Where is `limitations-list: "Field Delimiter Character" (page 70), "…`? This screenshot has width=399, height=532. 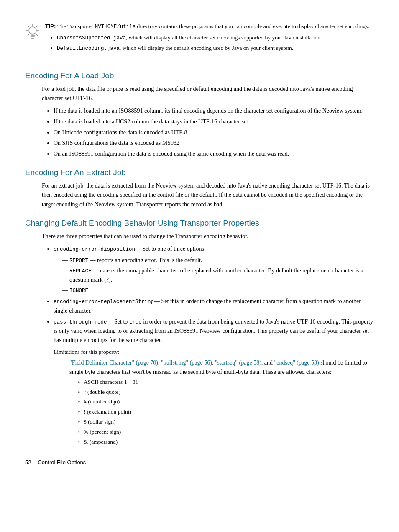
limitations-list: "Field Delimiter Character" (page 70), "… is located at coordinates (218, 403).